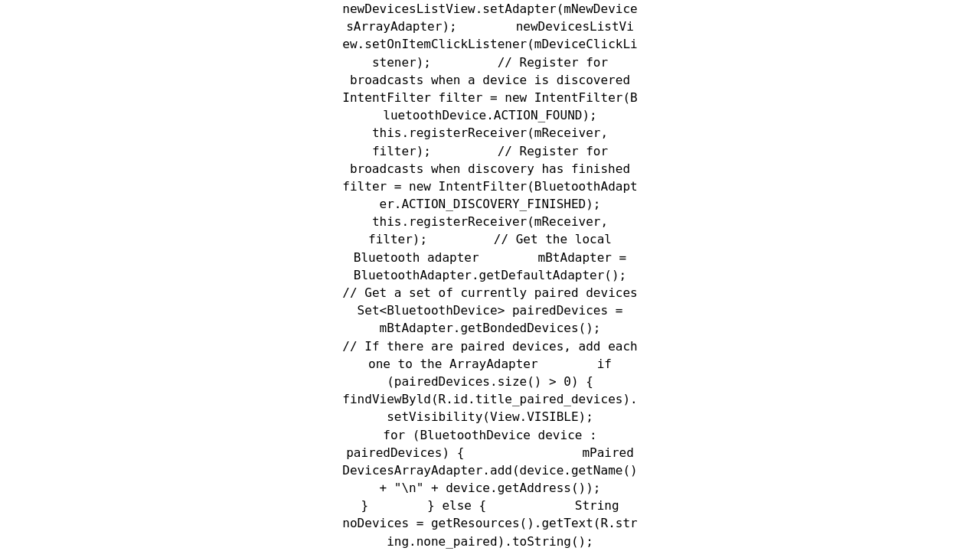 This screenshot has width=980, height=551. I want to click on code-line: broadcasts when discovery has finished, so click(490, 168).